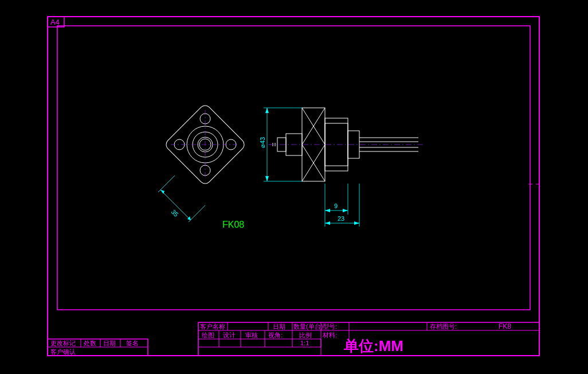  What do you see at coordinates (444, 326) in the screenshot?
I see `tb-archive: 存档图号:` at bounding box center [444, 326].